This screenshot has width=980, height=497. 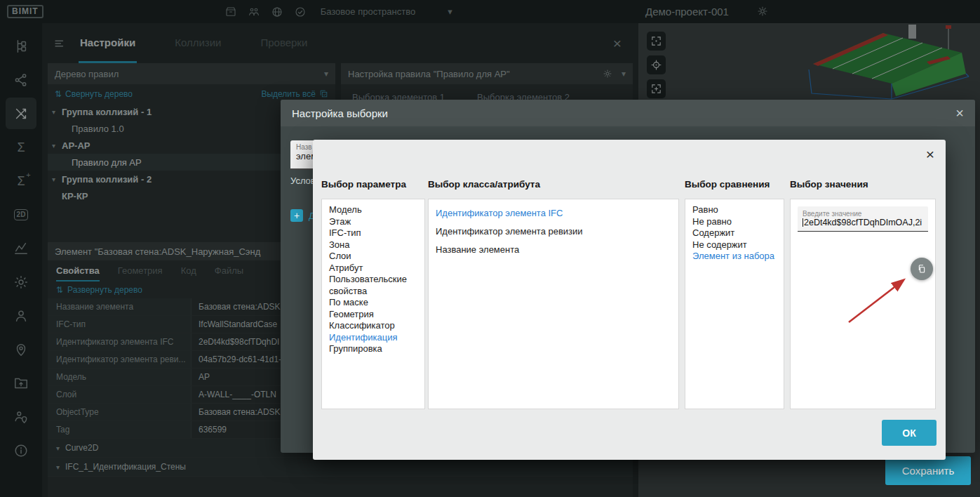 What do you see at coordinates (727, 184) in the screenshot?
I see `column-title-comparison: Выбор сравнения` at bounding box center [727, 184].